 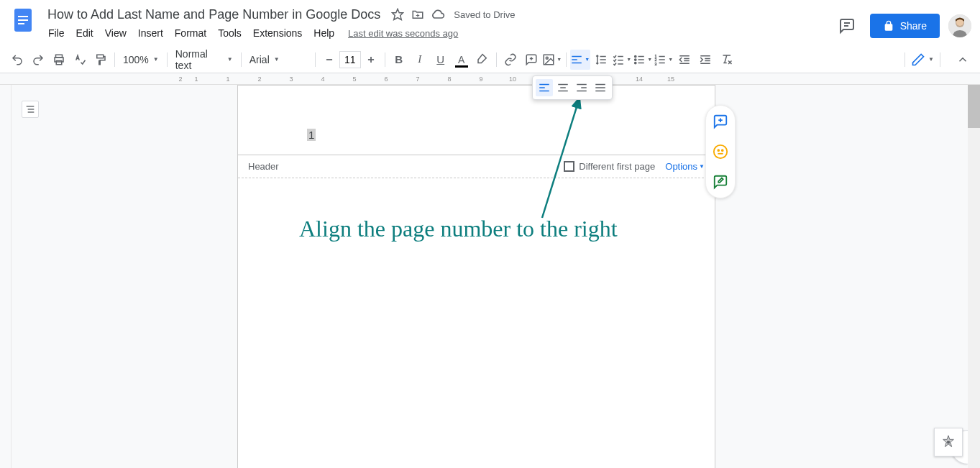 I want to click on menu-edit: Edit, so click(x=85, y=33).